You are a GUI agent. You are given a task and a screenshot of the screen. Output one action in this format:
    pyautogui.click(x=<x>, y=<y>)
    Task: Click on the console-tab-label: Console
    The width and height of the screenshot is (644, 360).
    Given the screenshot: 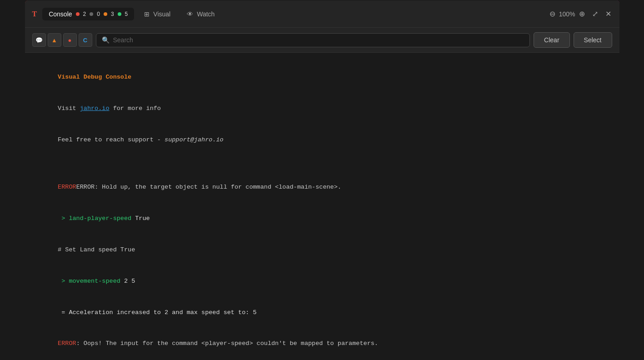 What is the action you would take?
    pyautogui.click(x=60, y=14)
    